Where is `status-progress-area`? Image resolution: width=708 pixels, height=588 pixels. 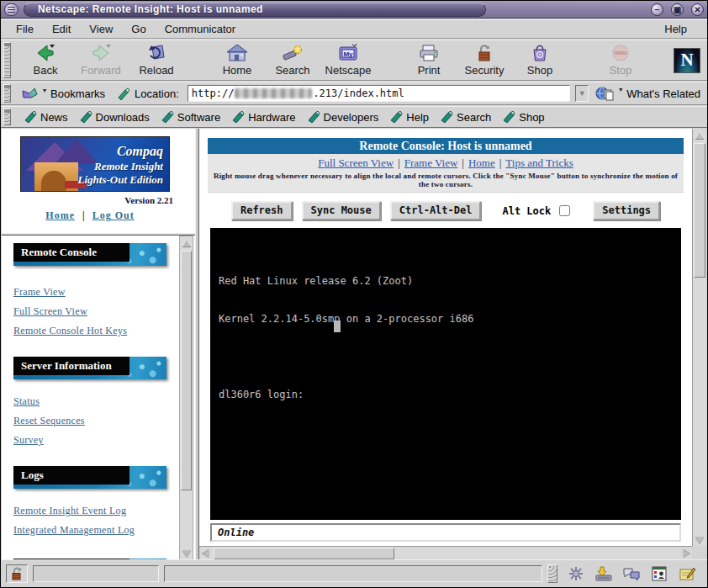 status-progress-area is located at coordinates (96, 574).